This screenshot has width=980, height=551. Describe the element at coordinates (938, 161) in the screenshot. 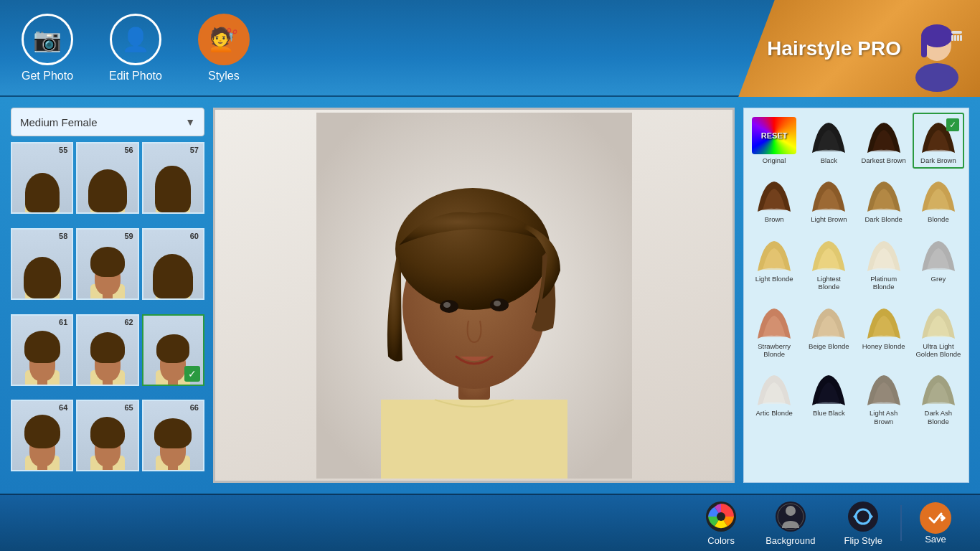

I see `color-label: Dark Brown` at that location.